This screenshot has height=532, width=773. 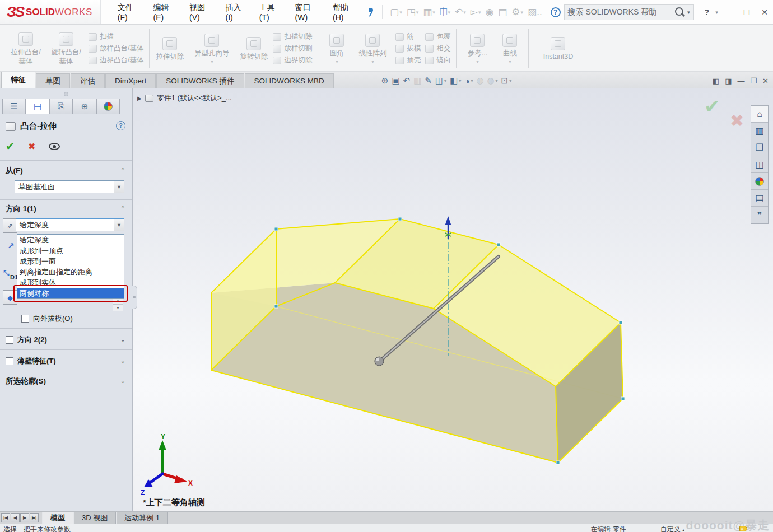 I want to click on curves-button: 曲线▾, so click(x=510, y=48).